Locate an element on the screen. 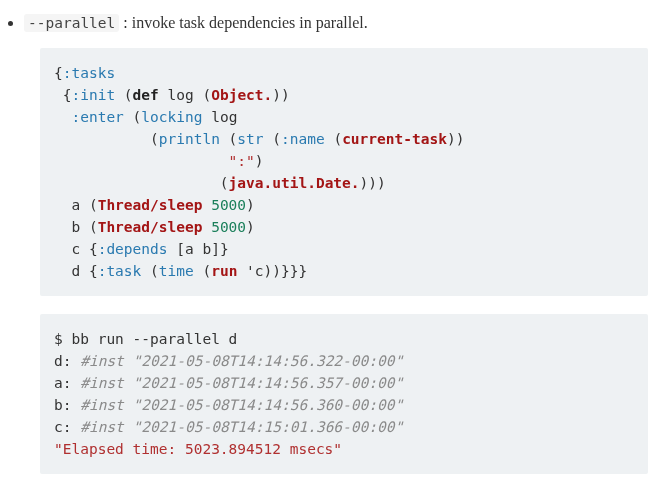 This screenshot has width=664, height=501. keyword-init: :init is located at coordinates (93, 95).